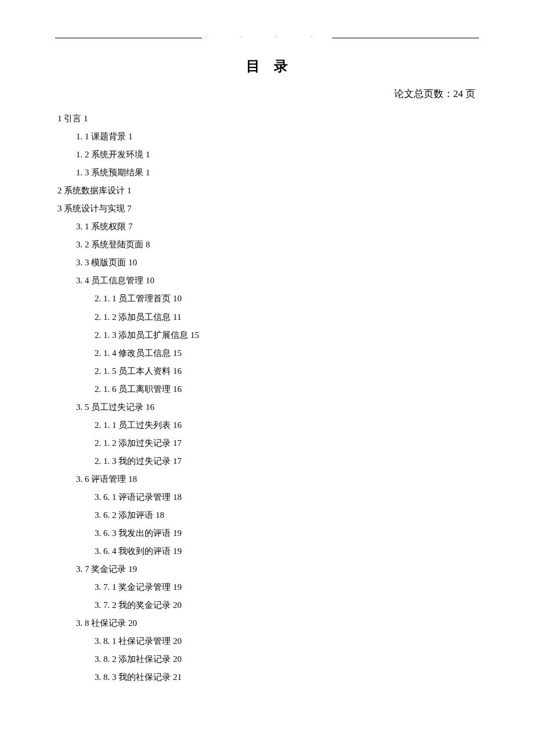 This screenshot has width=534, height=756. Describe the element at coordinates (268, 569) in the screenshot. I see `toc-entry: 3. 7 奖金记录 19` at that location.